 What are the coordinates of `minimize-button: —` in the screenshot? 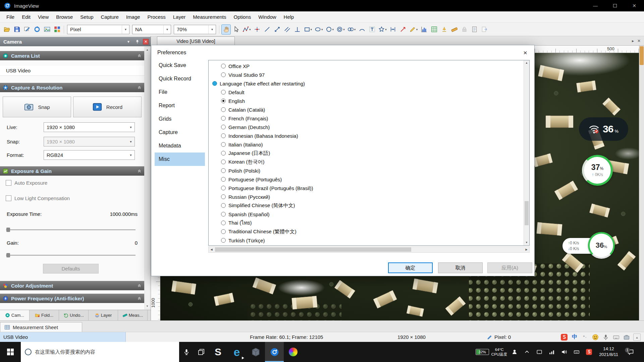 It's located at (595, 6).